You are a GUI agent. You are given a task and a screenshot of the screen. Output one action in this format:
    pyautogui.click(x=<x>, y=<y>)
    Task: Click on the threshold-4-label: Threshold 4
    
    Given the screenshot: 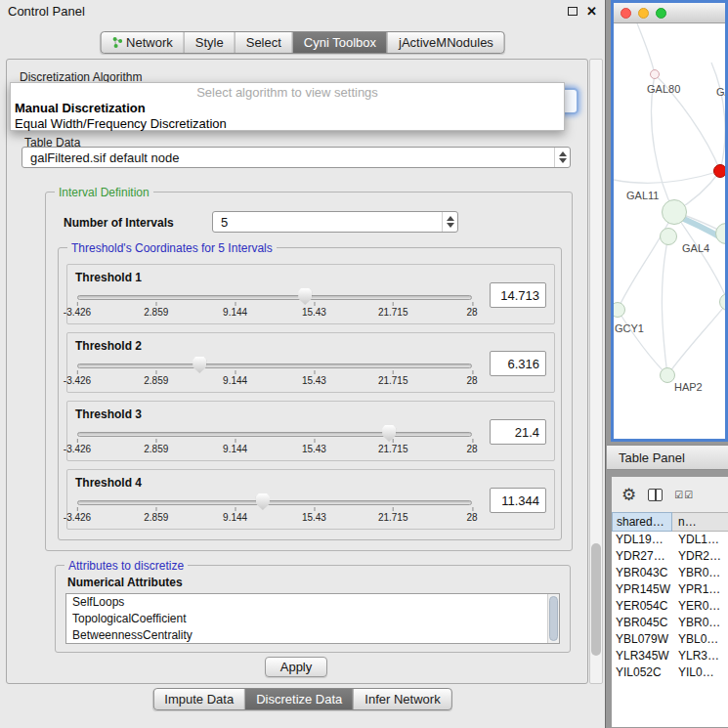 What is the action you would take?
    pyautogui.click(x=108, y=483)
    